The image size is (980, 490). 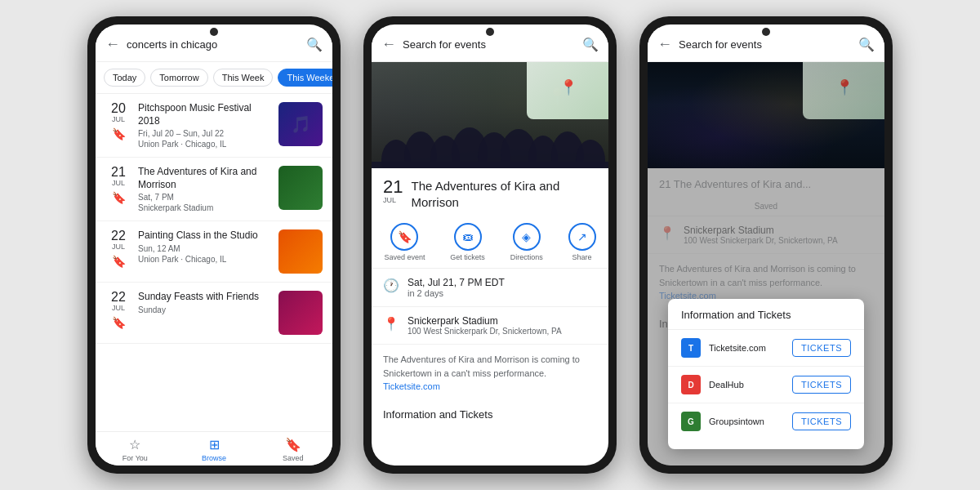 I want to click on datetime-primary-2: Sat, Jul 21, 7 PM EDT, so click(x=456, y=283).